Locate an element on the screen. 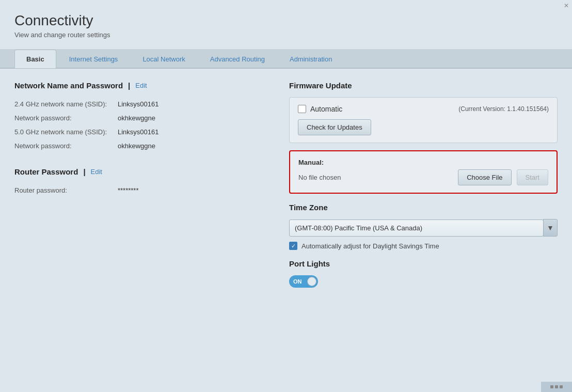 This screenshot has width=572, height=392. check-updates-button: Check for Updates is located at coordinates (335, 127).